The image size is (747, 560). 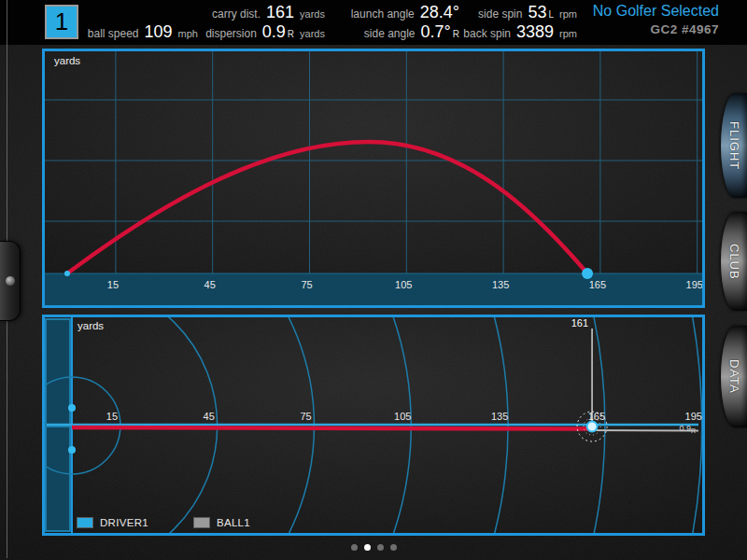 I want to click on carry-annotation: 161, so click(x=580, y=323).